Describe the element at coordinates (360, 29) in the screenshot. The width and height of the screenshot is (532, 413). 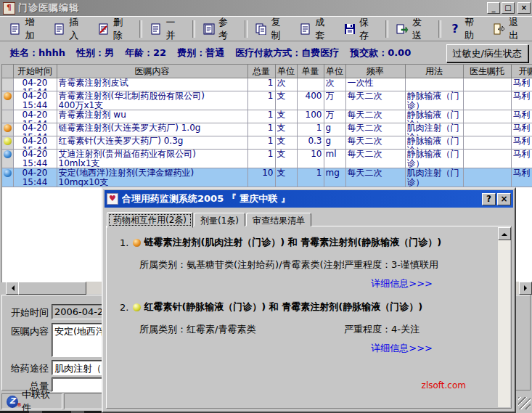
I see `save-button: 保存` at that location.